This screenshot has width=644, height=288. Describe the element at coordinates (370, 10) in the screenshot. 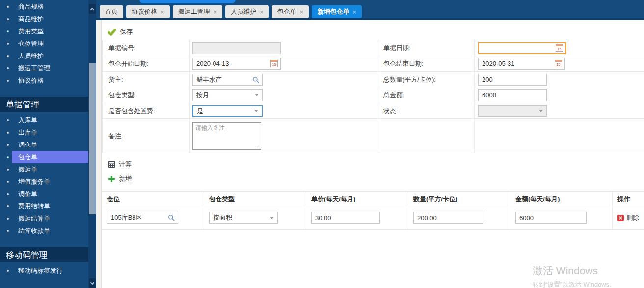

I see `topbar: 首页 协议价格× 搬运工管理× 人员维护× 包仓单× 新增包仓单×` at that location.